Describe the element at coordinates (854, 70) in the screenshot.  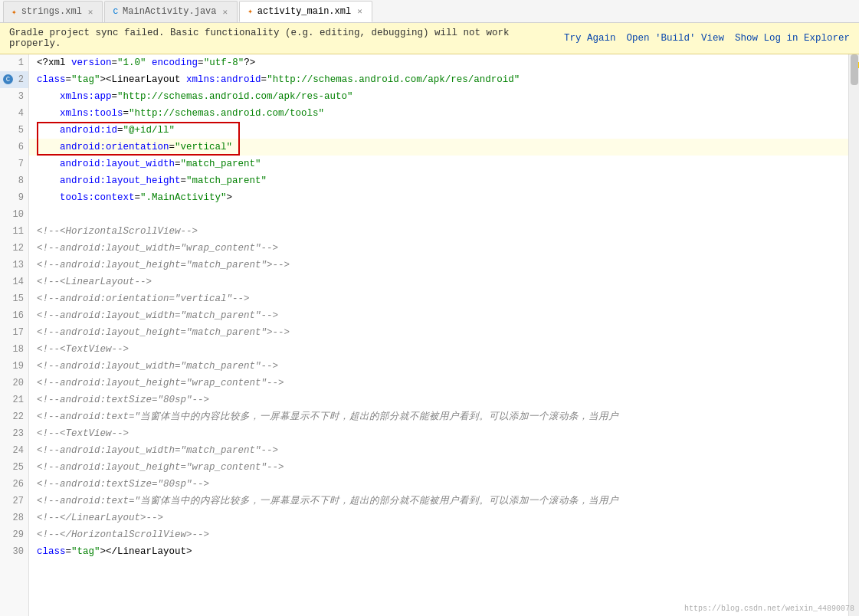
I see `scrollbar-thumb` at that location.